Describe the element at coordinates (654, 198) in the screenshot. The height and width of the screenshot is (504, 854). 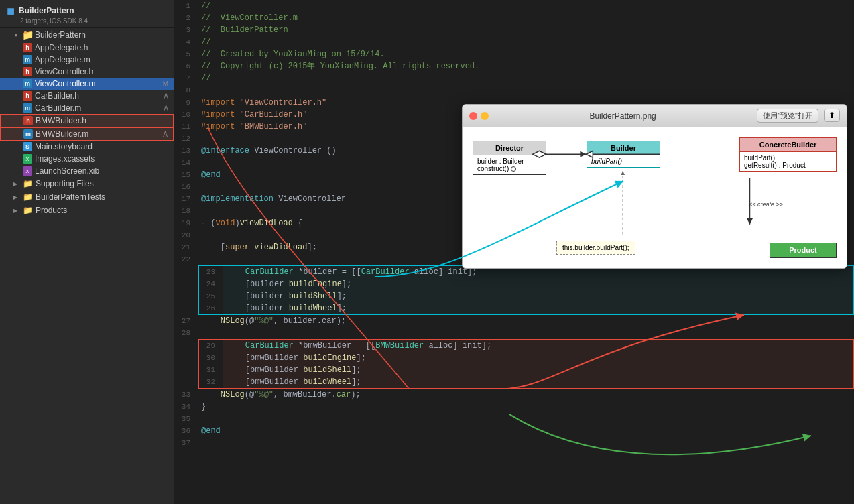
I see `uml-body: Director builder : Builder construct() B…` at that location.